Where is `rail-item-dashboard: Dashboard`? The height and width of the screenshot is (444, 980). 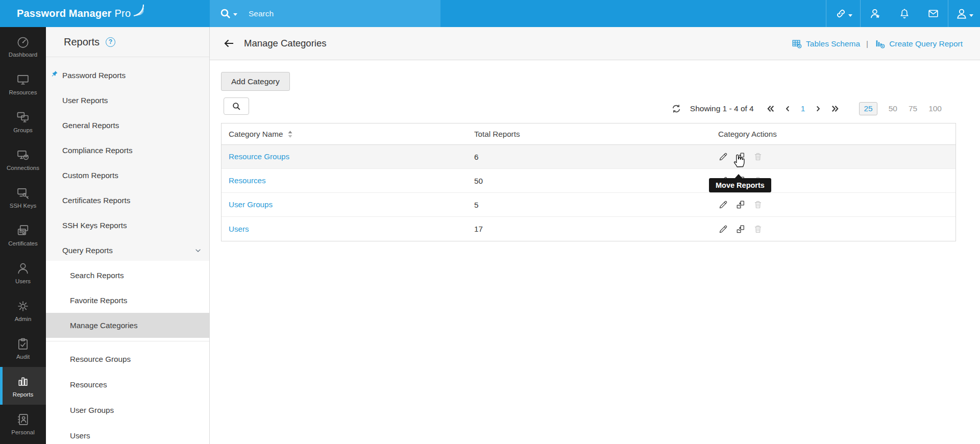
rail-item-dashboard: Dashboard is located at coordinates (23, 46).